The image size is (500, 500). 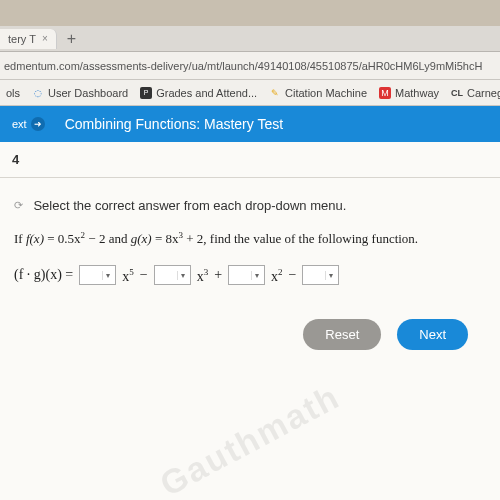 I want to click on next-button: Next, so click(x=432, y=334).